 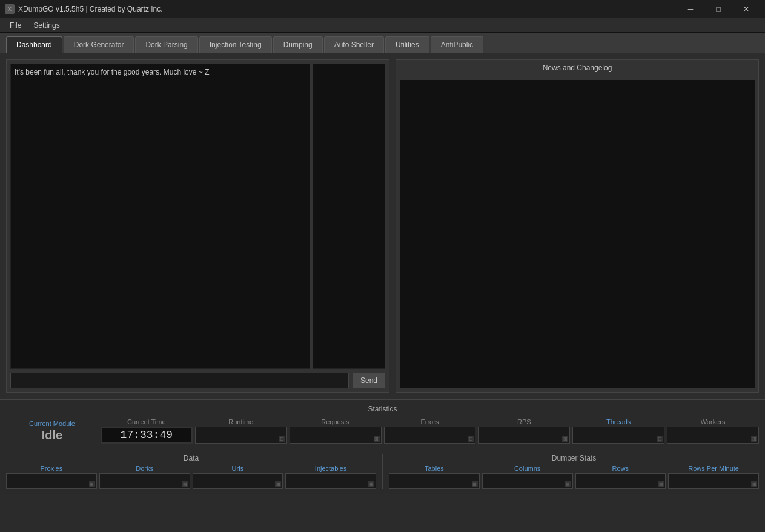 I want to click on stat-runtime-label: Runtime, so click(x=241, y=422).